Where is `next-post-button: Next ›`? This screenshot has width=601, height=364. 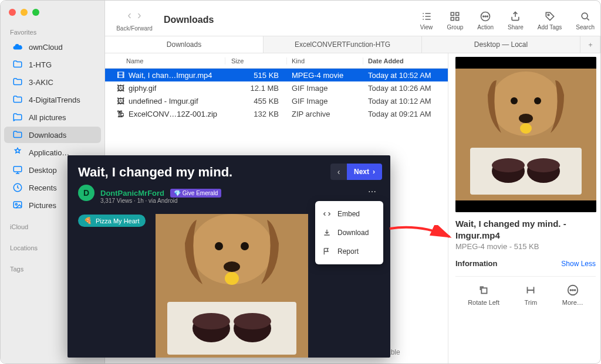
next-post-button: Next › is located at coordinates (364, 172).